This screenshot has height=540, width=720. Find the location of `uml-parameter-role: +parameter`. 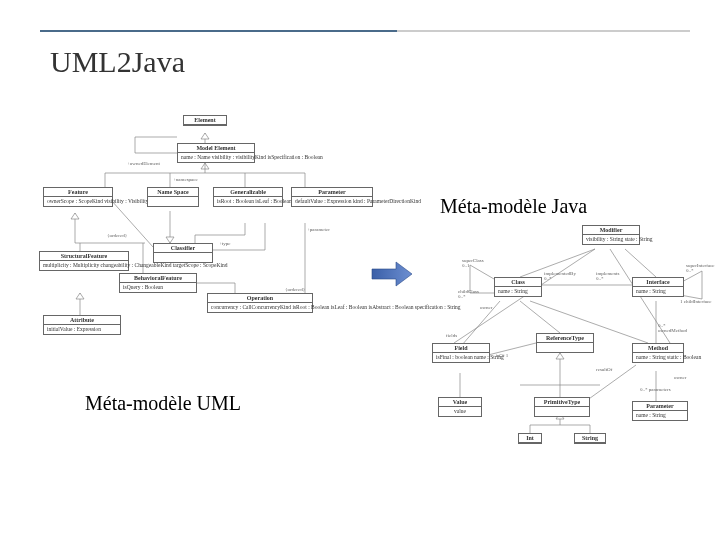

uml-parameter-role: +parameter is located at coordinates (318, 230).